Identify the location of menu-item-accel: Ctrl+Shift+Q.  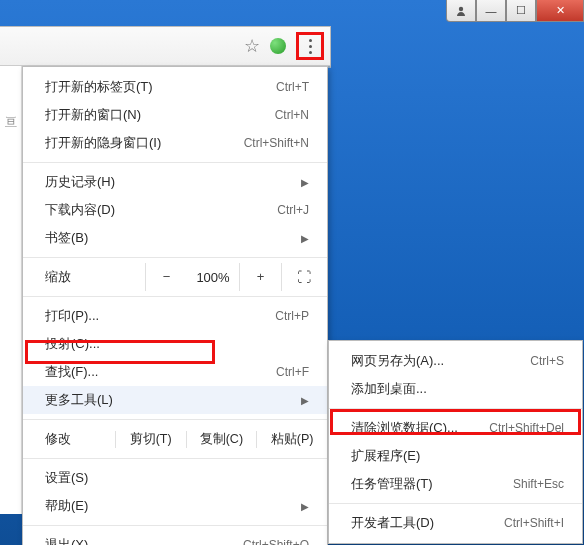
(276, 542).